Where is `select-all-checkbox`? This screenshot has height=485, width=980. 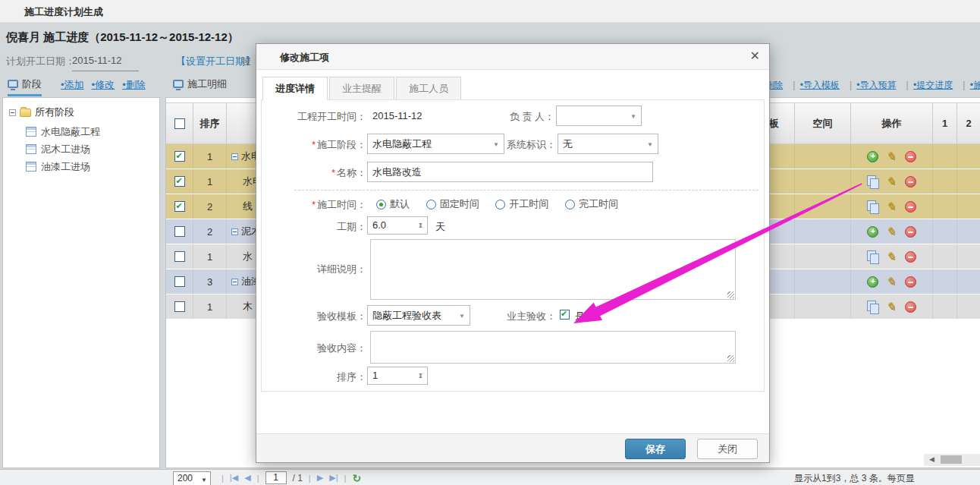 select-all-checkbox is located at coordinates (180, 124).